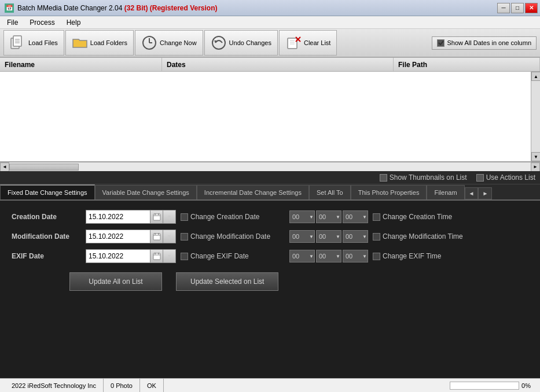 Image resolution: width=540 pixels, height=392 pixels. I want to click on undo-changes-label: Undo Changes, so click(250, 43).